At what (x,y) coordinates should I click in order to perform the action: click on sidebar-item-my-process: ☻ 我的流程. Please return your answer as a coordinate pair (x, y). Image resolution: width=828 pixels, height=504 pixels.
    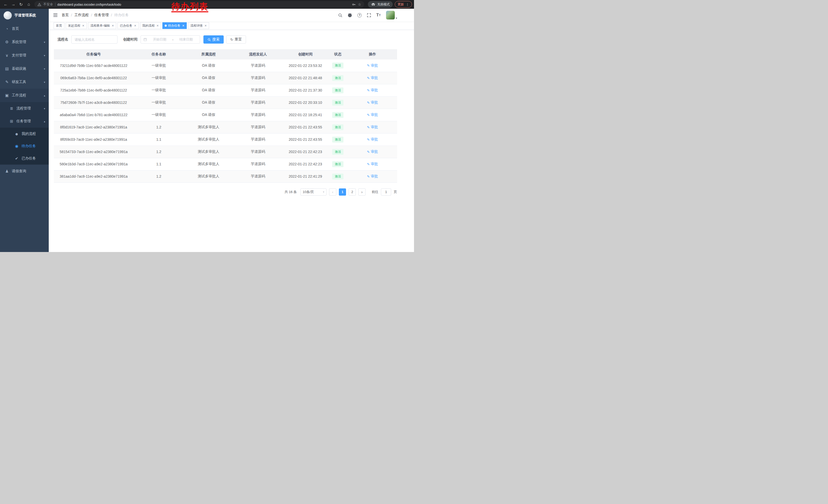
    Looking at the image, I should click on (24, 134).